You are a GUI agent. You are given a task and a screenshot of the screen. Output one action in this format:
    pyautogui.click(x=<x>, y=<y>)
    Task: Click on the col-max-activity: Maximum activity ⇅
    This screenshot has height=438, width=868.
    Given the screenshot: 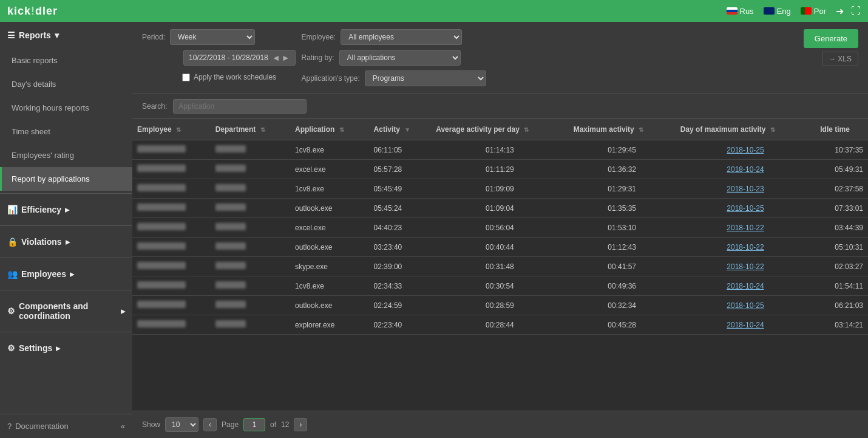 What is the action you would take?
    pyautogui.click(x=622, y=130)
    